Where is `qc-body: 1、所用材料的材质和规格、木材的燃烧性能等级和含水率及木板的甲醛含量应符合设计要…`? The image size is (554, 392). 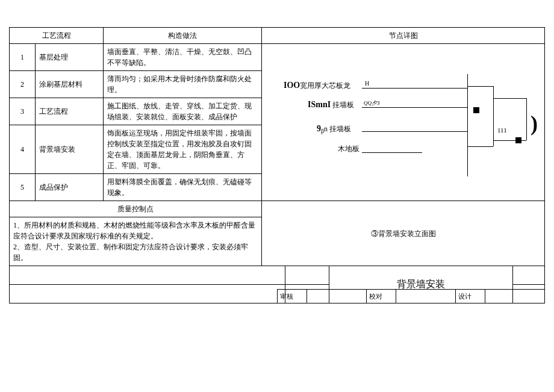 qc-body: 1、所用材料的材质和规格、木材的燃烧性能等级和含水率及木板的甲醛含量应符合设计要… is located at coordinates (136, 242).